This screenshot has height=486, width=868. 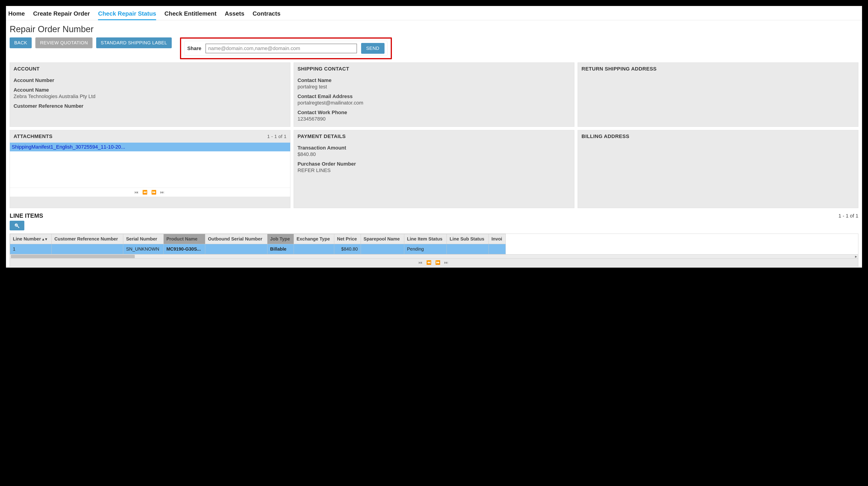 I want to click on line-items-pager: ⏮ ⏪ ⏩ ⏭, so click(x=434, y=263).